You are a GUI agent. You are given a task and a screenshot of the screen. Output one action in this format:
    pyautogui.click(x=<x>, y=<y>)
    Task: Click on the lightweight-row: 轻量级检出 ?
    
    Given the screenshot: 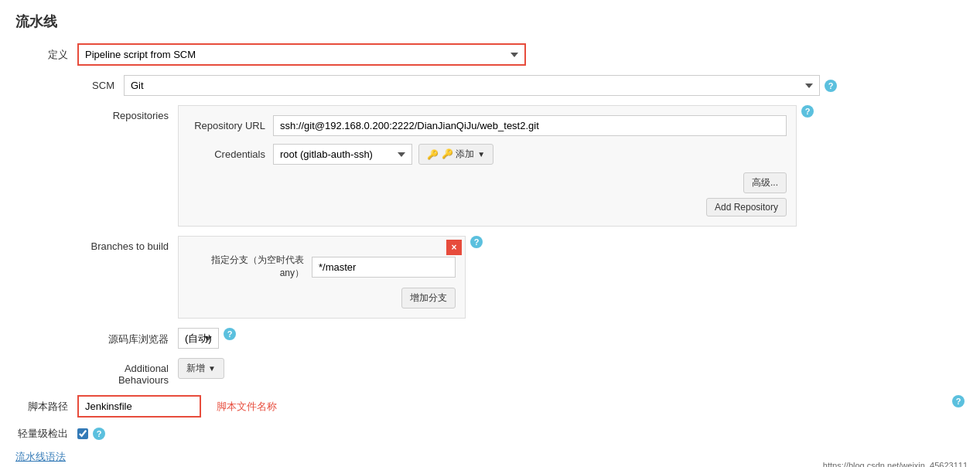 What is the action you would take?
    pyautogui.click(x=490, y=434)
    